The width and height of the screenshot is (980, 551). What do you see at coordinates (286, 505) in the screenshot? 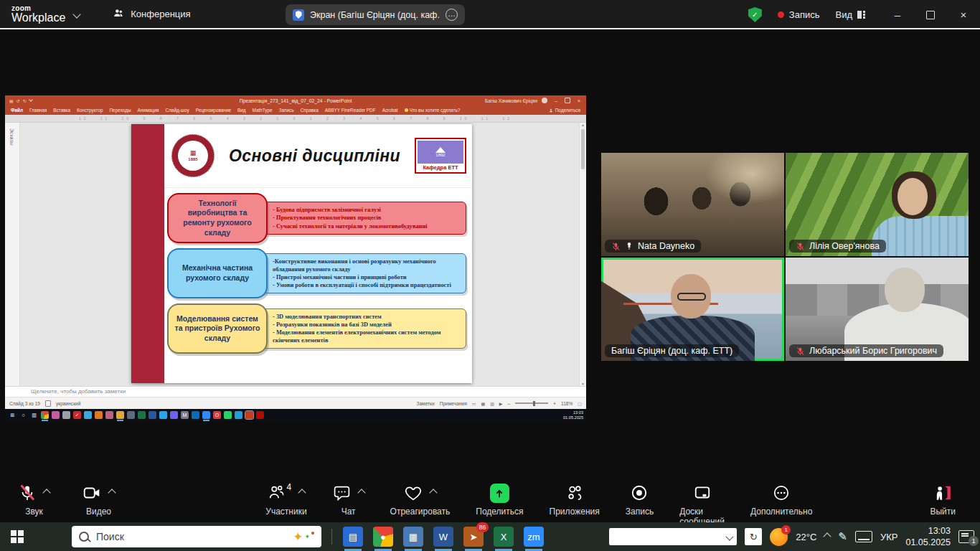
I see `participants-button: 4 Участники` at bounding box center [286, 505].